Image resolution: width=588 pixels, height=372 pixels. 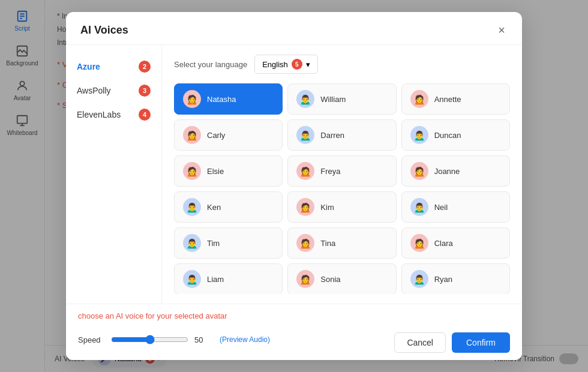 I want to click on voice-avatar-elsie: 🙍, so click(x=192, y=171).